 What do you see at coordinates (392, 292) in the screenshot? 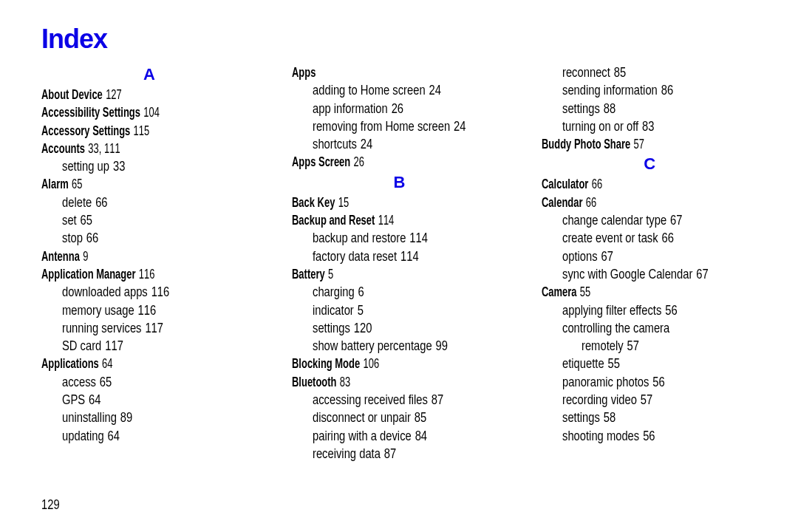
I see `index-subentry: charging6` at bounding box center [392, 292].